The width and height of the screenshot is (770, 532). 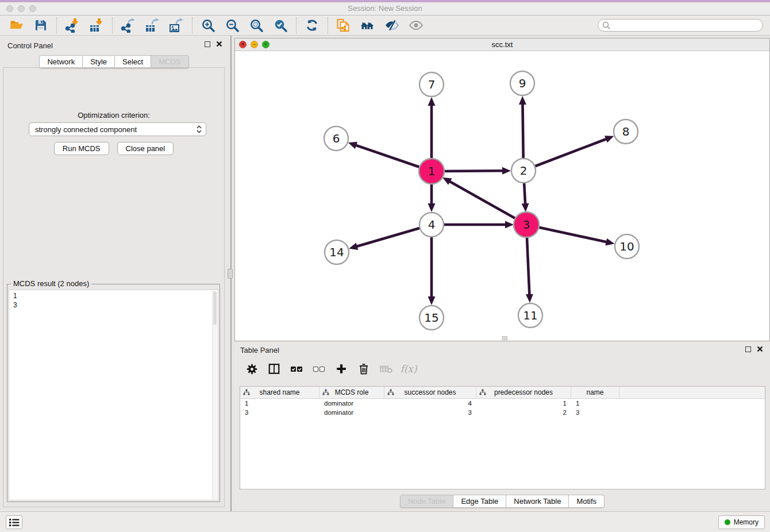 What do you see at coordinates (208, 25) in the screenshot?
I see `zoom-in-icon` at bounding box center [208, 25].